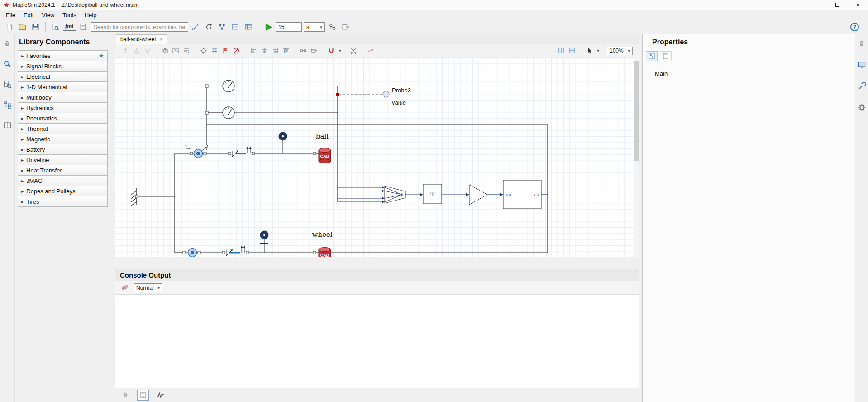  Describe the element at coordinates (243, 249) in the screenshot. I see `wheel-rigid-body-component` at that location.